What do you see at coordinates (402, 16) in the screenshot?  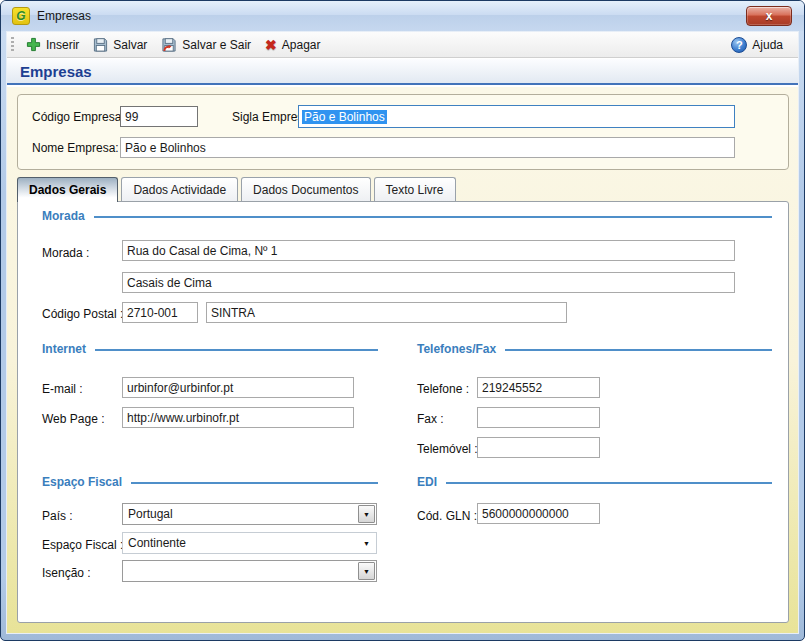 I see `titlebar: G Empresas` at bounding box center [402, 16].